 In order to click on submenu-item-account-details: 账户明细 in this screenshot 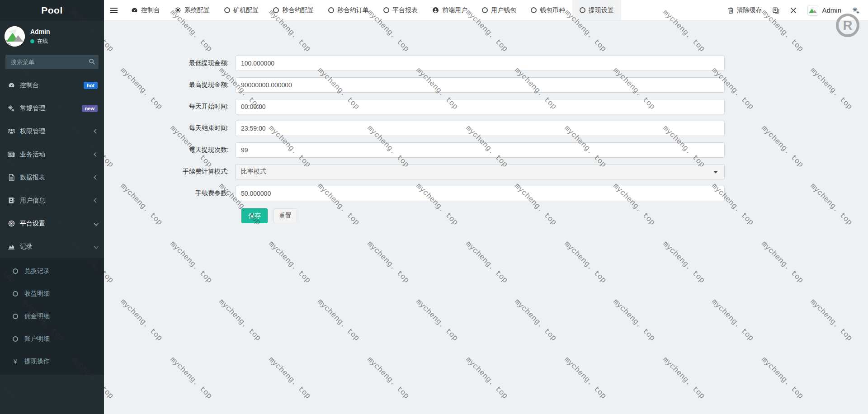, I will do `click(52, 339)`.